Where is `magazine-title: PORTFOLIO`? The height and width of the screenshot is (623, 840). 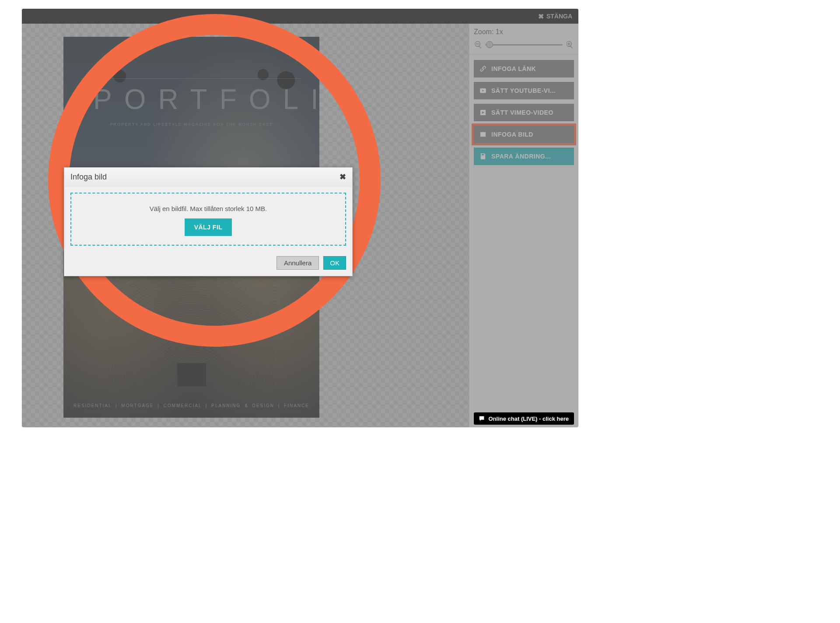 magazine-title: PORTFOLIO is located at coordinates (192, 97).